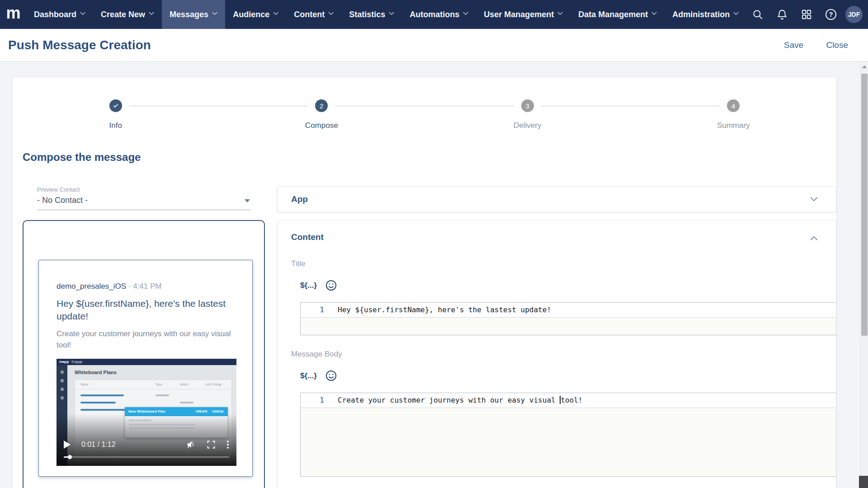 The image size is (868, 488). I want to click on preview-contact-select: Preview Contact - No Contact -, so click(144, 198).